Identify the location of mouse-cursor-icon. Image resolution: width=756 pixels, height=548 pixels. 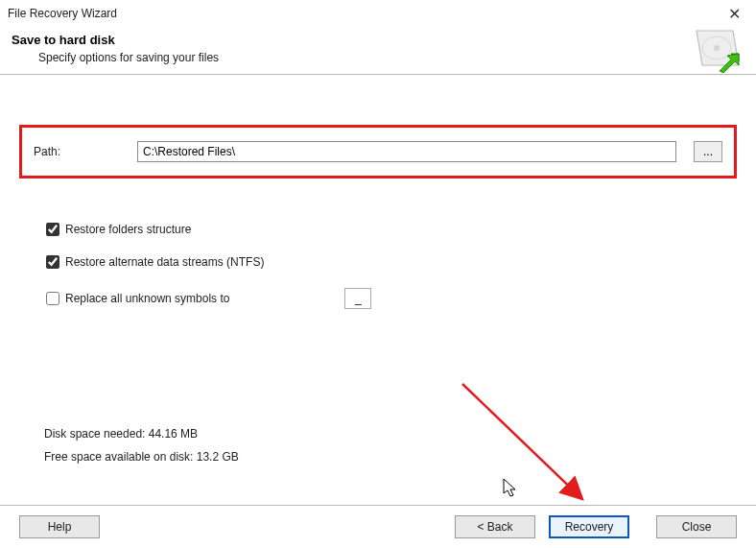
(511, 488).